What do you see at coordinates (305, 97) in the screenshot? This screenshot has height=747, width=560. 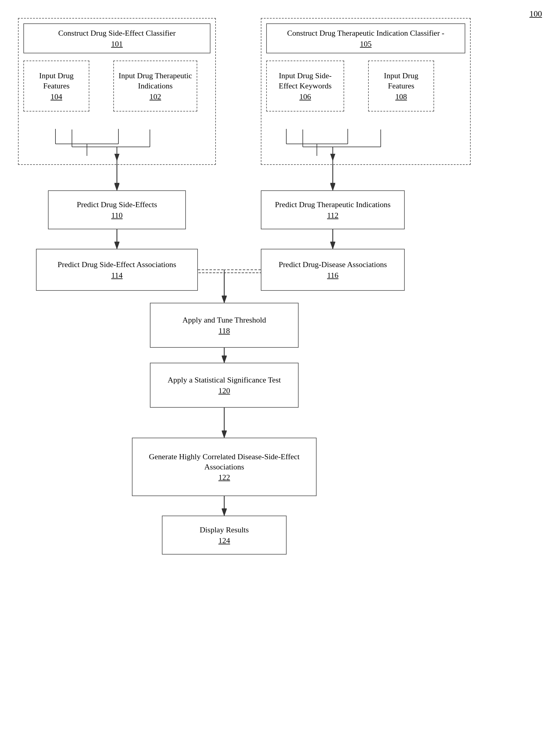 I see `input-106-ref: 106` at bounding box center [305, 97].